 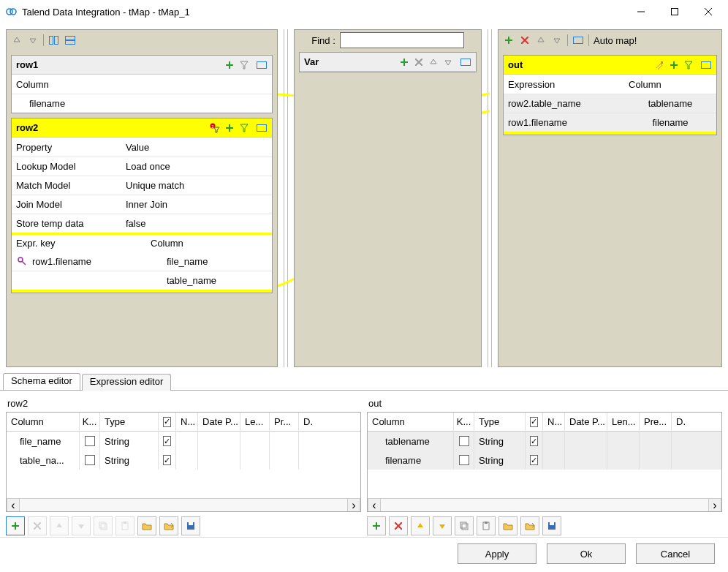 What do you see at coordinates (675, 554) in the screenshot?
I see `cancel-button: Cancel` at bounding box center [675, 554].